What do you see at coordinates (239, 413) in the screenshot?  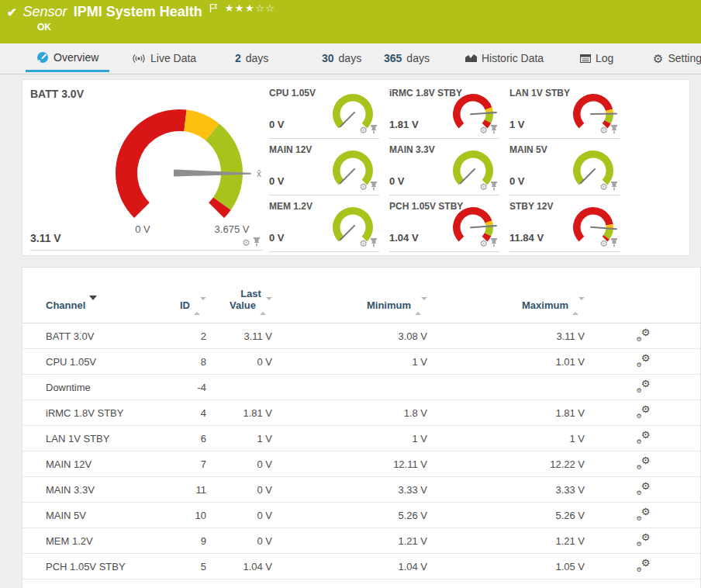 I see `cell-last-value: 1.81 V` at bounding box center [239, 413].